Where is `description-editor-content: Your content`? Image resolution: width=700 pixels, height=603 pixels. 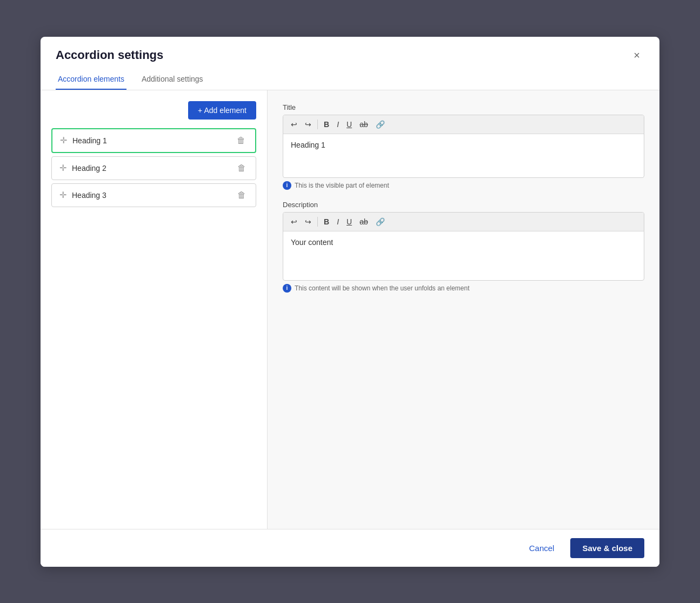
description-editor-content: Your content is located at coordinates (464, 256).